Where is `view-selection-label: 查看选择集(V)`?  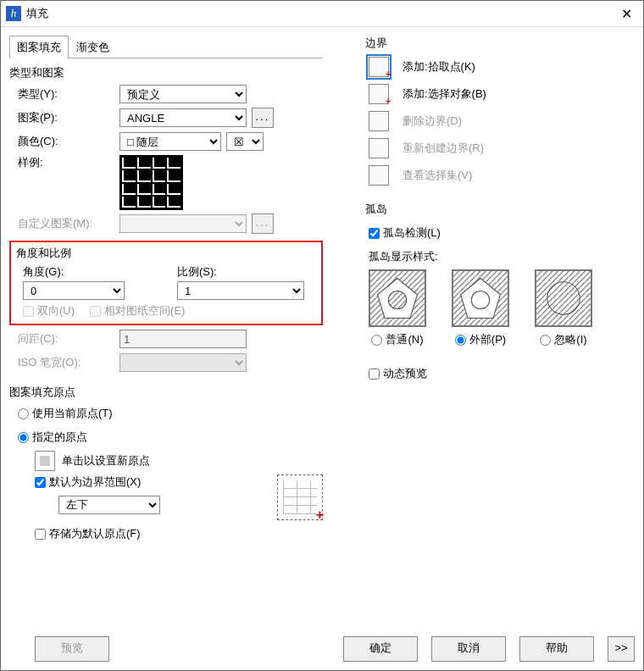
view-selection-label: 查看选择集(V) is located at coordinates (437, 175).